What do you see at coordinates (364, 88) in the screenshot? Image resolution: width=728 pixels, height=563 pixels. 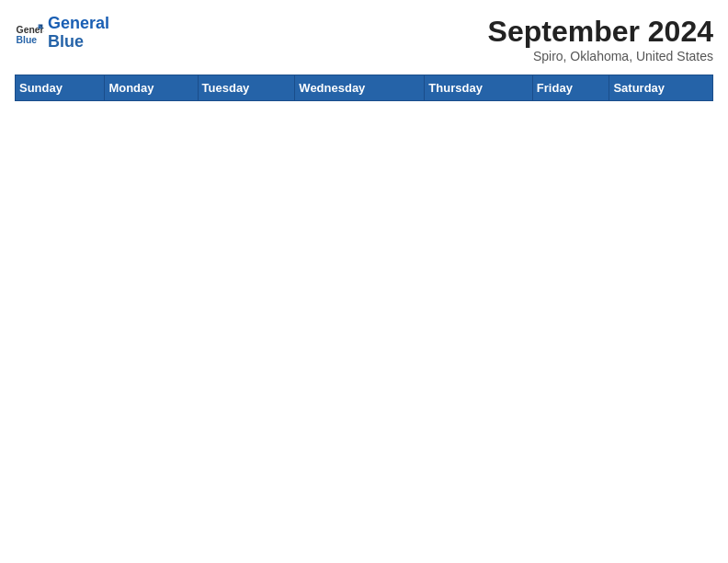 I see `calendar-table: Sunday Monday Tuesday Wednesday Thursday…` at bounding box center [364, 88].